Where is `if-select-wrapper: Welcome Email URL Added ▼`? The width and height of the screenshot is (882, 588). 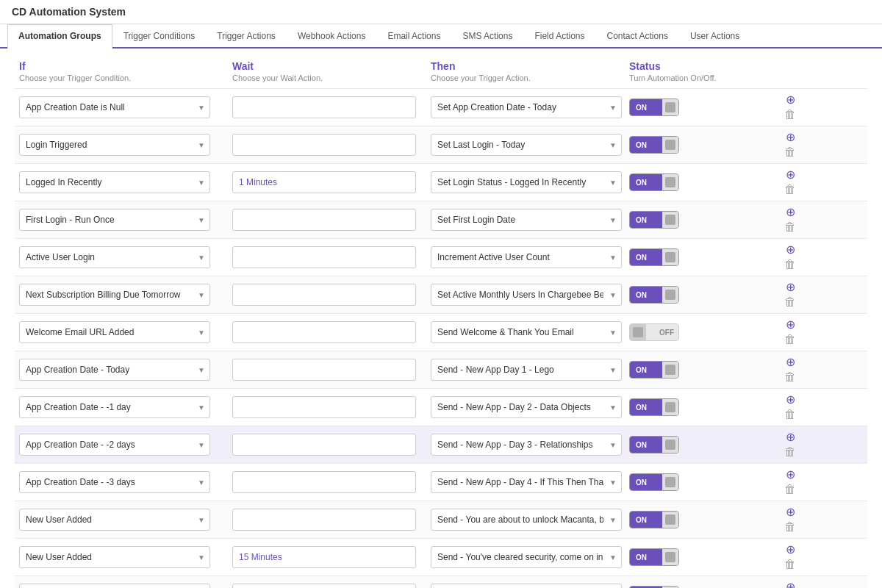
if-select-wrapper: Welcome Email URL Added ▼ is located at coordinates (115, 332).